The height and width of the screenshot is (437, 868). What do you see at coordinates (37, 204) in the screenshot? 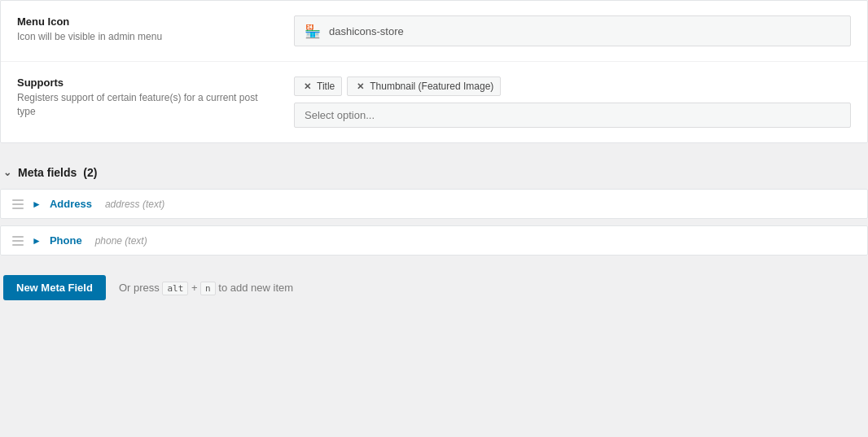
I see `expand-address-icon: ►` at bounding box center [37, 204].